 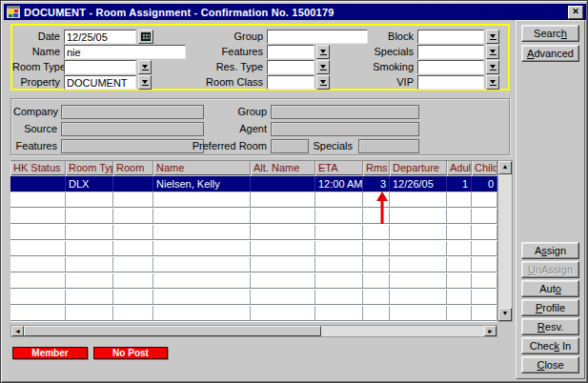 What do you see at coordinates (484, 168) in the screenshot?
I see `column-header-child: Child` at bounding box center [484, 168].